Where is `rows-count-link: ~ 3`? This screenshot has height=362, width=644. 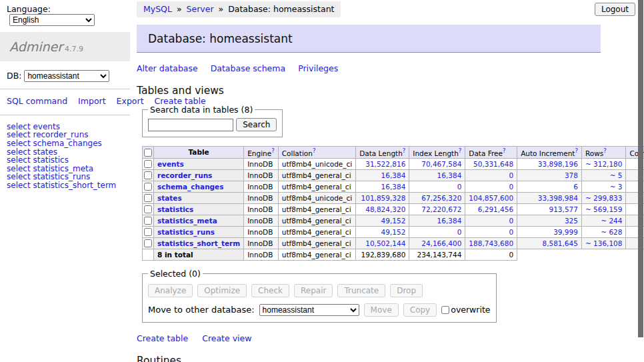
rows-count-link: ~ 3 is located at coordinates (616, 187).